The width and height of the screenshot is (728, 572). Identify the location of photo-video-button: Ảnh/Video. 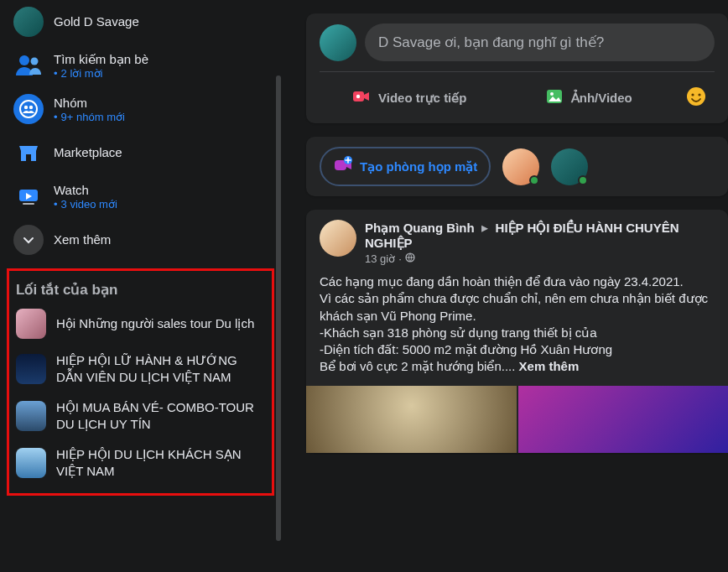
(589, 97).